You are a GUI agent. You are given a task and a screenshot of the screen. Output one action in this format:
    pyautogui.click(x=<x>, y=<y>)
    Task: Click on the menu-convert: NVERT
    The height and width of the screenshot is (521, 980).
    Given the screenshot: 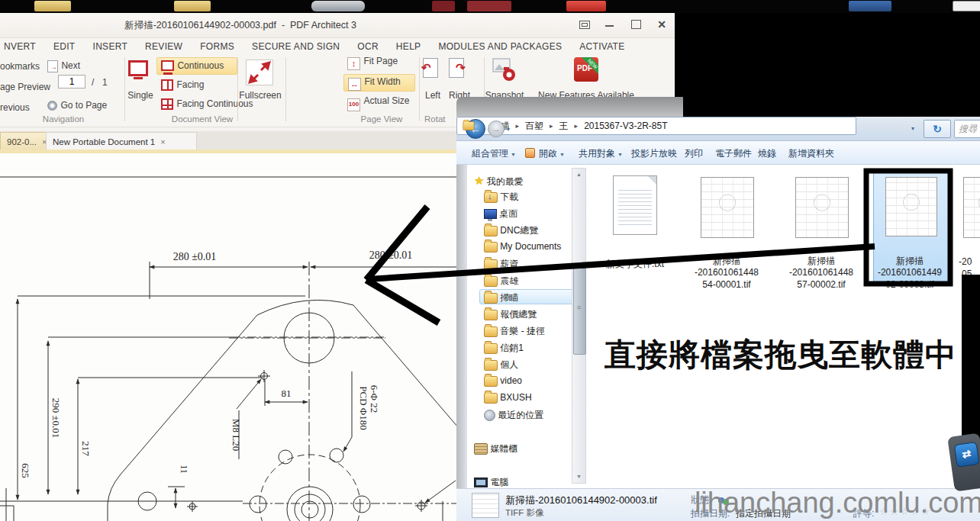 What is the action you would take?
    pyautogui.click(x=20, y=47)
    